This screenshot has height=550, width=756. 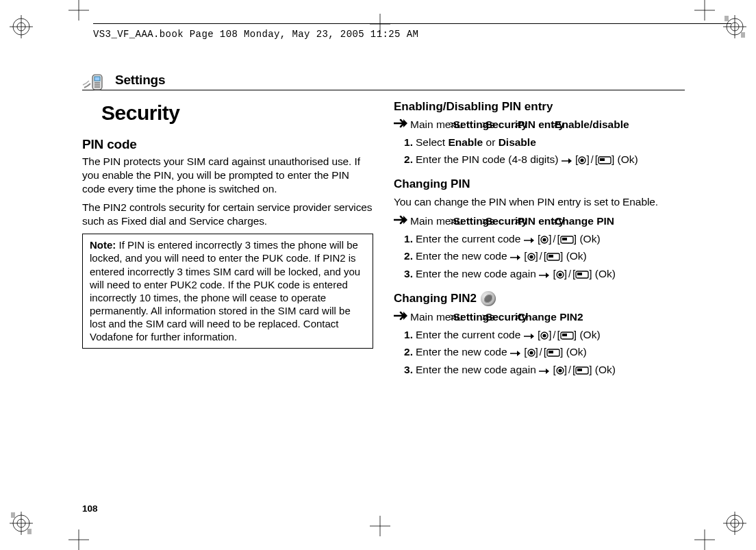 I want to click on section-heading-text: Settings, so click(x=140, y=80).